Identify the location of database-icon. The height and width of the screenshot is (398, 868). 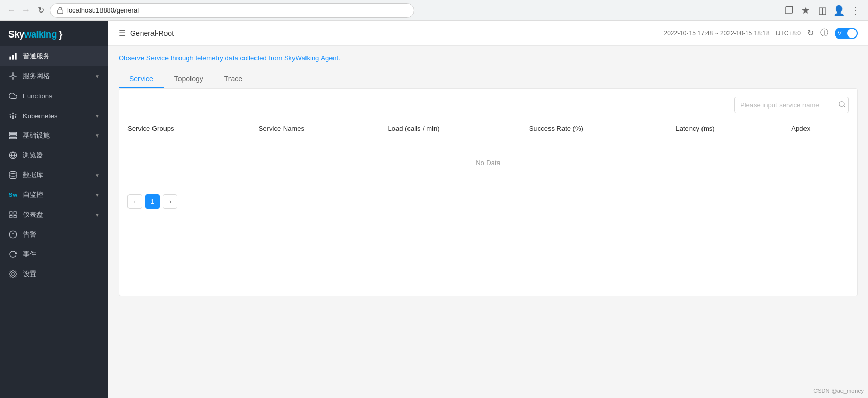
(13, 175).